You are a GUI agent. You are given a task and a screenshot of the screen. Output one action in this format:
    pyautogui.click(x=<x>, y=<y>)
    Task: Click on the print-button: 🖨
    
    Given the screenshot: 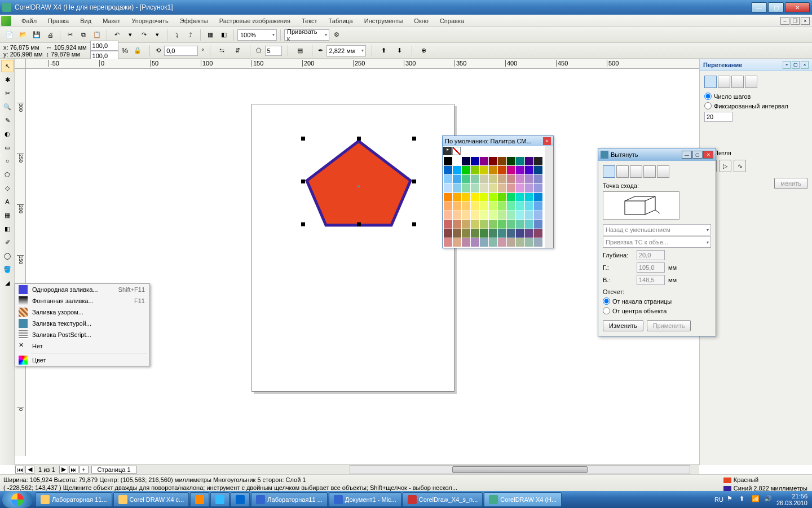 What is the action you would take?
    pyautogui.click(x=50, y=35)
    